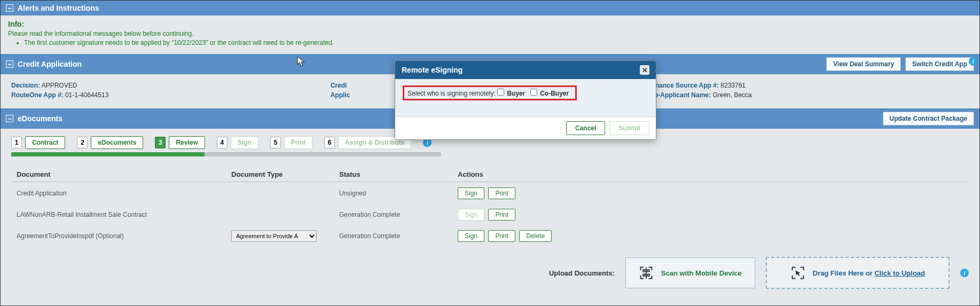  Describe the element at coordinates (330, 143) in the screenshot. I see `step-num-6: 6` at that location.